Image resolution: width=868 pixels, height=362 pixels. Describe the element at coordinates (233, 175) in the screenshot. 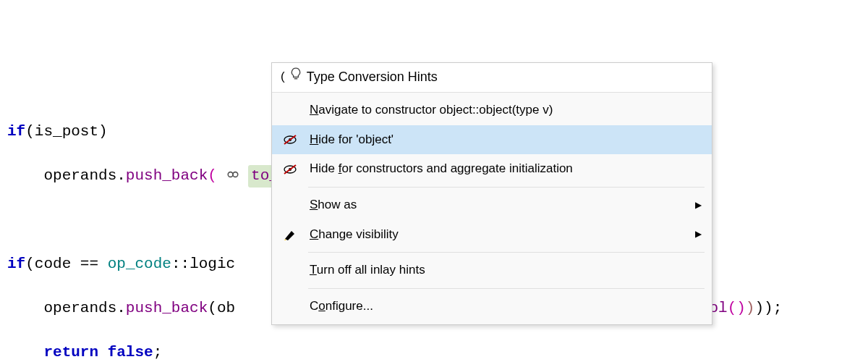

I see `hint-icon` at that location.